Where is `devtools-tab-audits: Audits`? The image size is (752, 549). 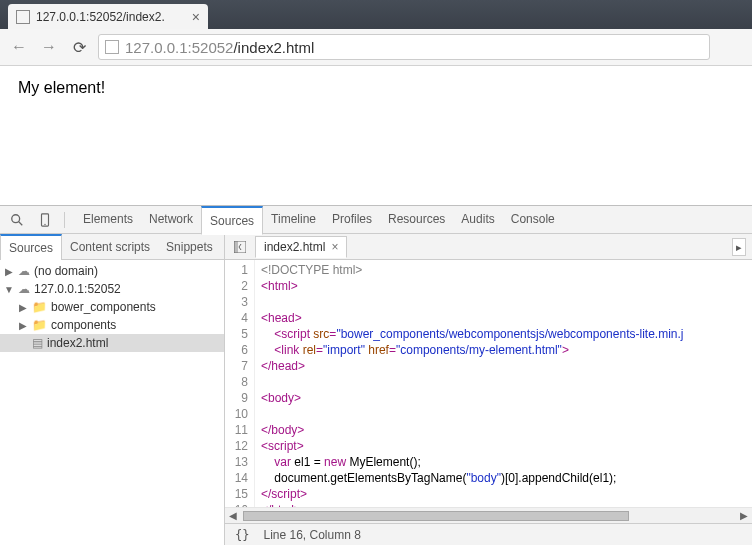 devtools-tab-audits: Audits is located at coordinates (478, 220).